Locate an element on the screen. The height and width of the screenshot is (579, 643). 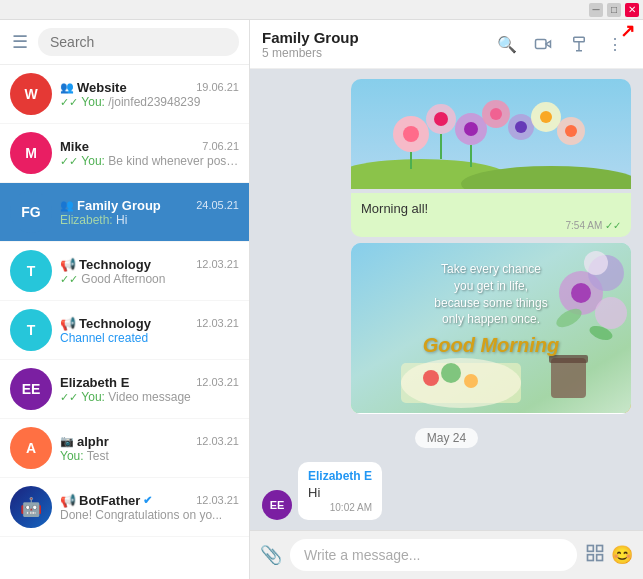
red-arrow-indicator: ↗ is located at coordinates (628, 31).